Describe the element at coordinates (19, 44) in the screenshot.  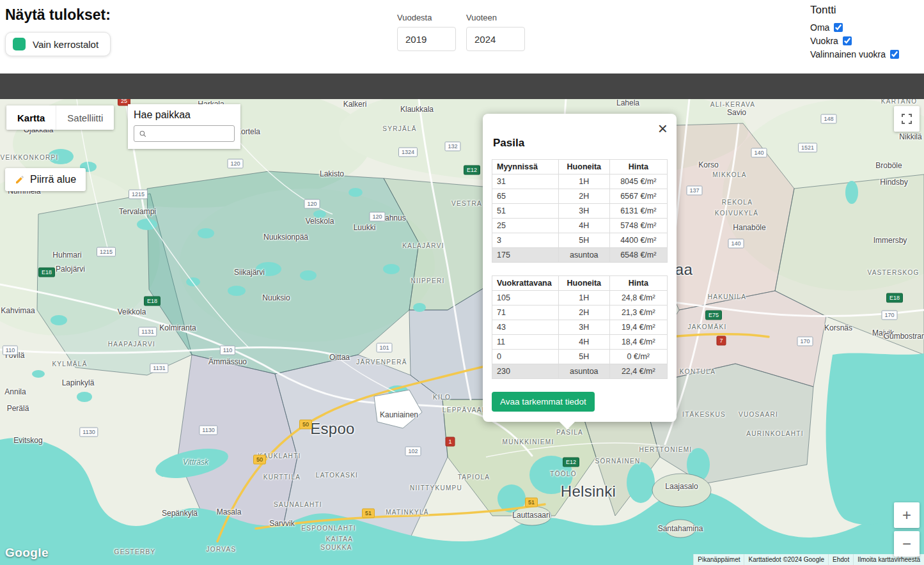
I see `toggle-color-swatch` at that location.